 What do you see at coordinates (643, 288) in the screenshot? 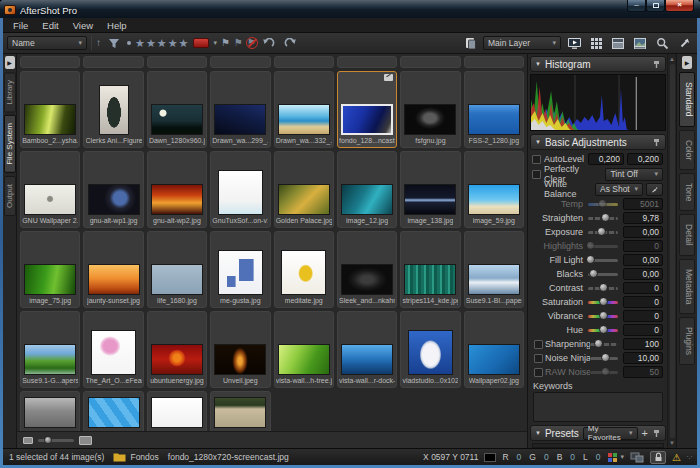
I see `contrast-value-field: 0` at bounding box center [643, 288].